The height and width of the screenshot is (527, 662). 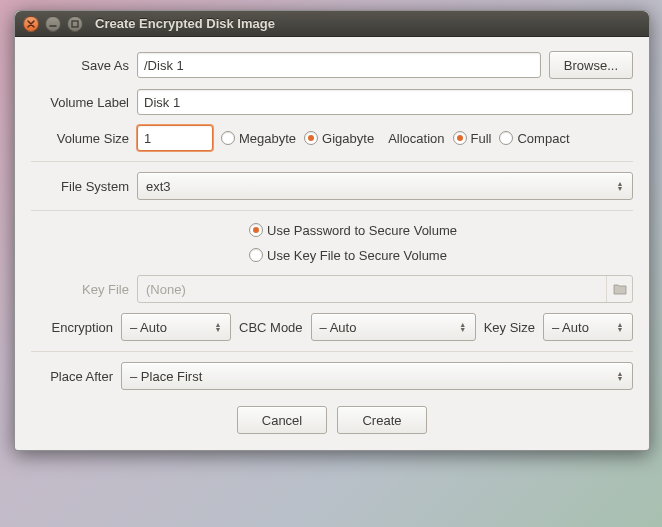 What do you see at coordinates (482, 138) in the screenshot?
I see `radio-full-label: Full` at bounding box center [482, 138].